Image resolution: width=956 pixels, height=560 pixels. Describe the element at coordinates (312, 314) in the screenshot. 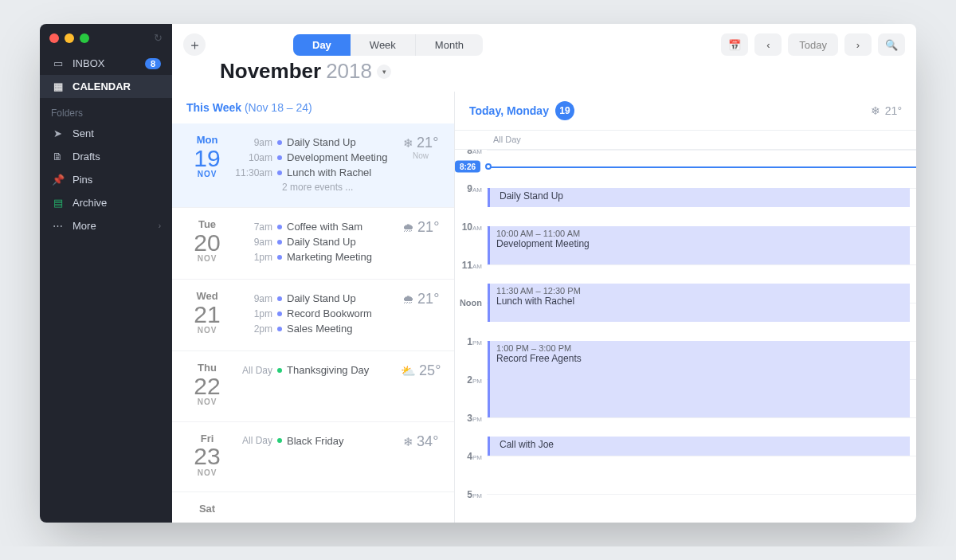

I see `agenda-event: 1pmRecord Bookworm` at that location.